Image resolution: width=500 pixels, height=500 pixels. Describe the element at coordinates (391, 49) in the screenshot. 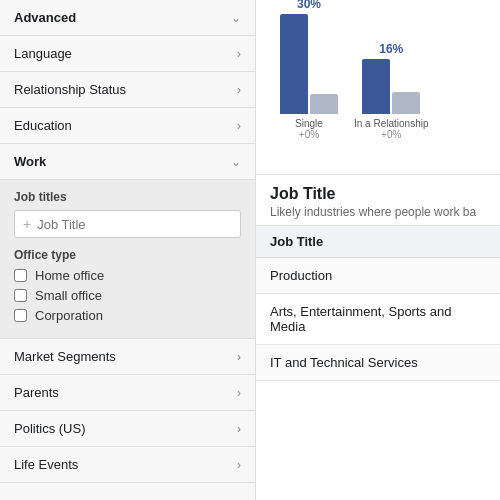

I see `bar-pct-label: 16%` at that location.